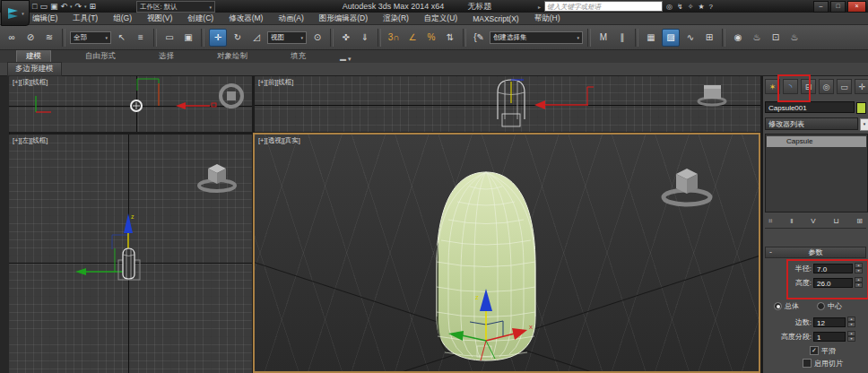 This screenshot has height=373, width=868. What do you see at coordinates (836, 221) in the screenshot?
I see `remove-modifier-button: ⊔` at bounding box center [836, 221].